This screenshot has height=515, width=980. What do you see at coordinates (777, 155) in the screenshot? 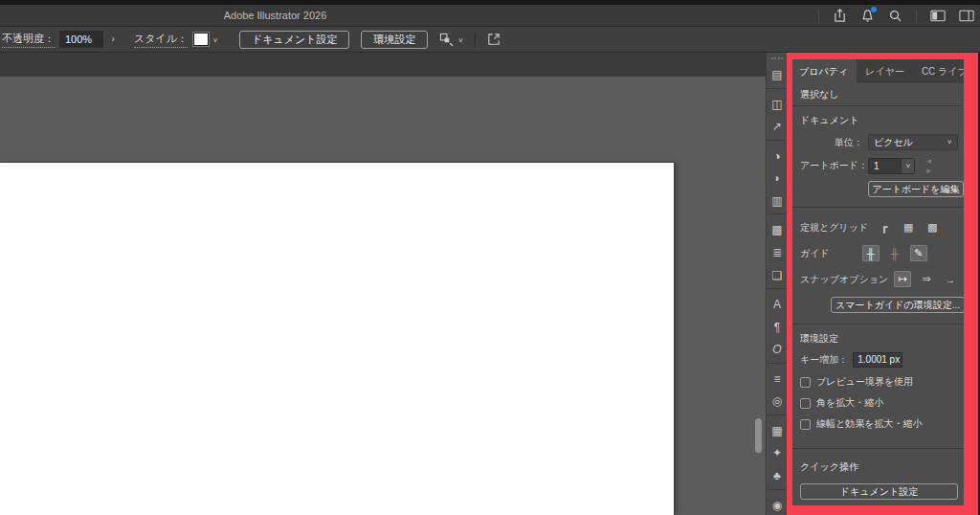
I see `color-panel-icon: ◑` at bounding box center [777, 155].